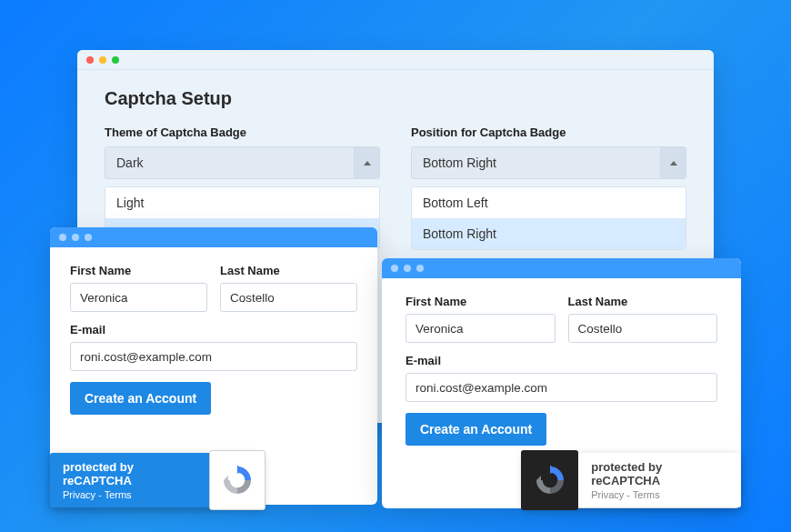 This screenshot has height=532, width=791. I want to click on theme-select-toggle, so click(366, 163).